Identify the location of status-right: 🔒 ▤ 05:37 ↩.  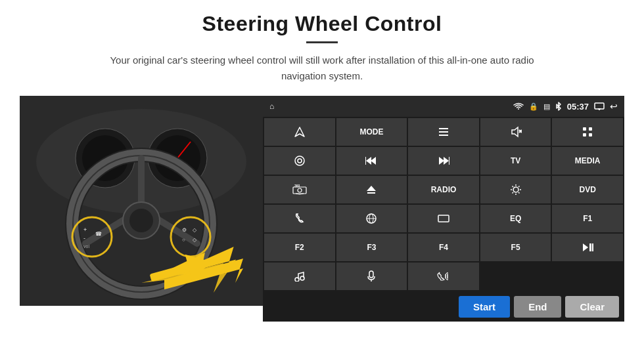
(565, 106).